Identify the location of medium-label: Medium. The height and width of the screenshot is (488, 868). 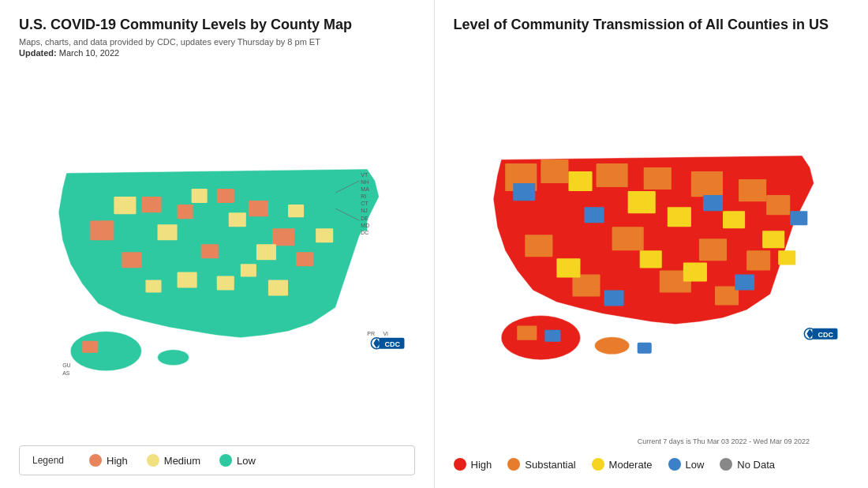
(182, 461).